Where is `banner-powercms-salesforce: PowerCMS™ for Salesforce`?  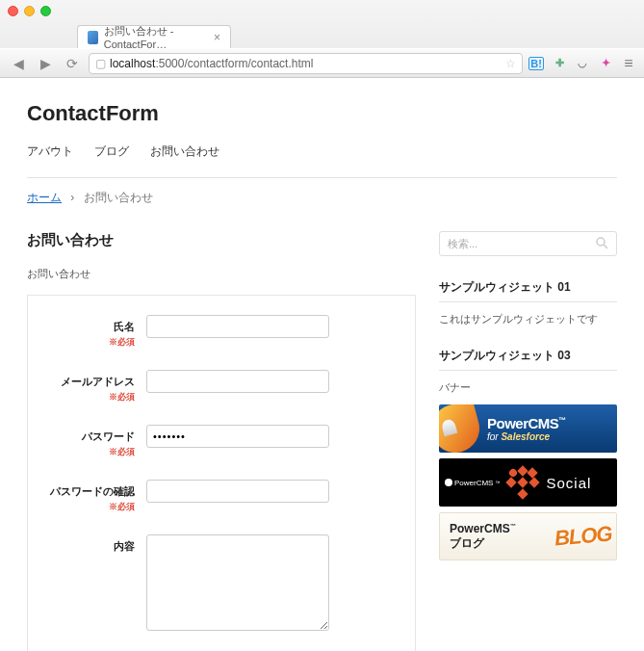 banner-powercms-salesforce: PowerCMS™ for Salesforce is located at coordinates (528, 429).